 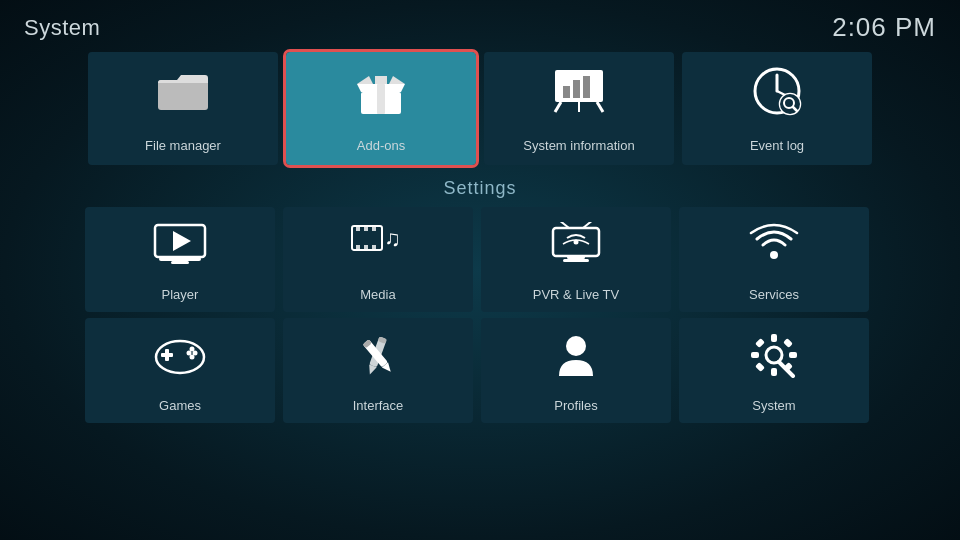 I want to click on app-title: System, so click(x=62, y=28).